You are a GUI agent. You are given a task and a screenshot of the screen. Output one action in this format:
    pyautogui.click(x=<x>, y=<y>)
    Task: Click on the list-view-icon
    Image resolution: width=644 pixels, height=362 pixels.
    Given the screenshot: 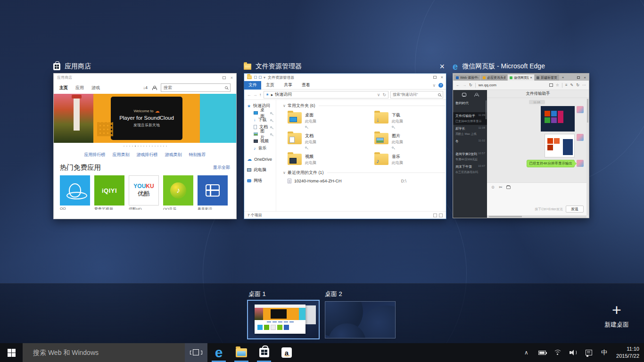 What is the action you would take?
    pyautogui.click(x=435, y=215)
    